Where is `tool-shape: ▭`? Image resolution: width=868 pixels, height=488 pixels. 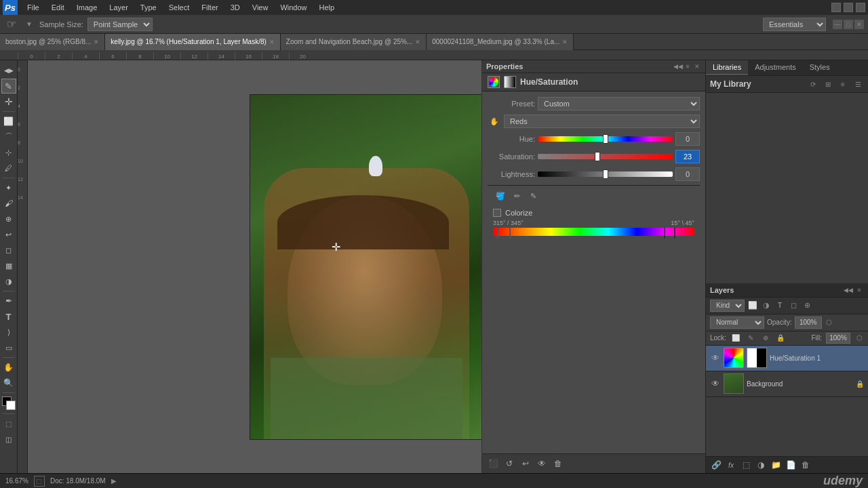
tool-shape: ▭ is located at coordinates (9, 348).